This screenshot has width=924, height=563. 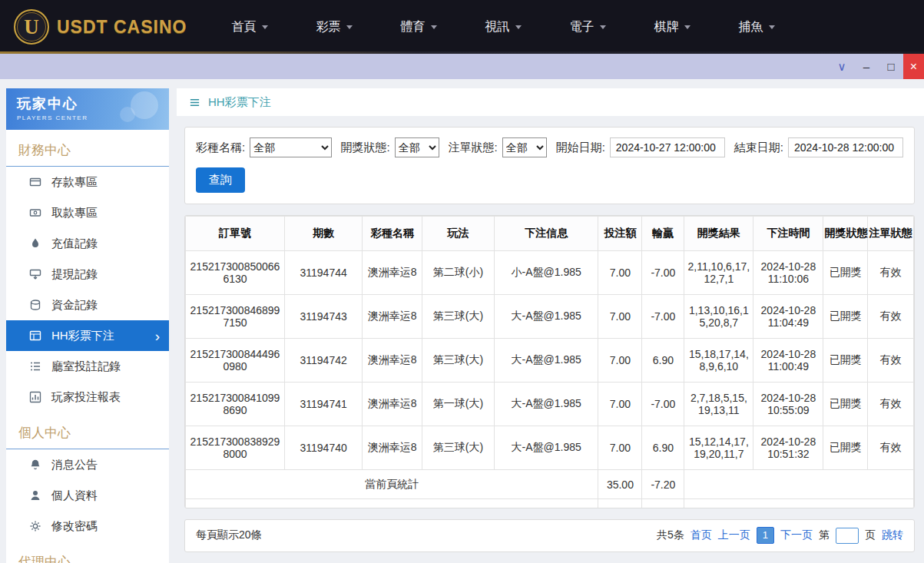 I want to click on cell-draw-status: 已開獎, so click(x=846, y=316).